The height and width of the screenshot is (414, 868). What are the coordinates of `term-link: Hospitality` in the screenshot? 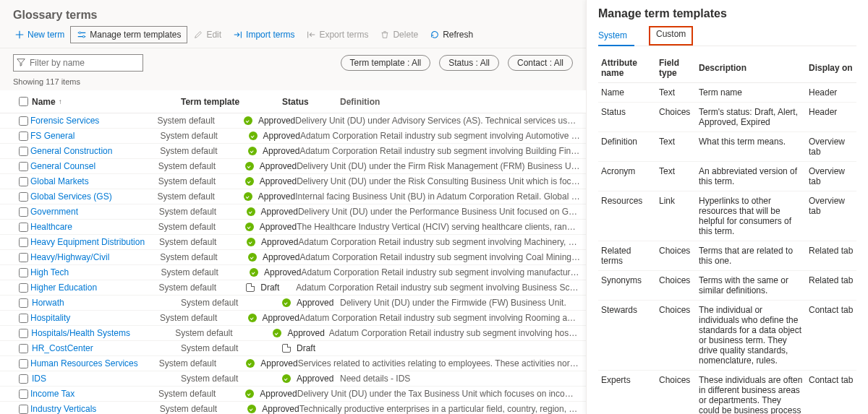 It's located at (51, 318).